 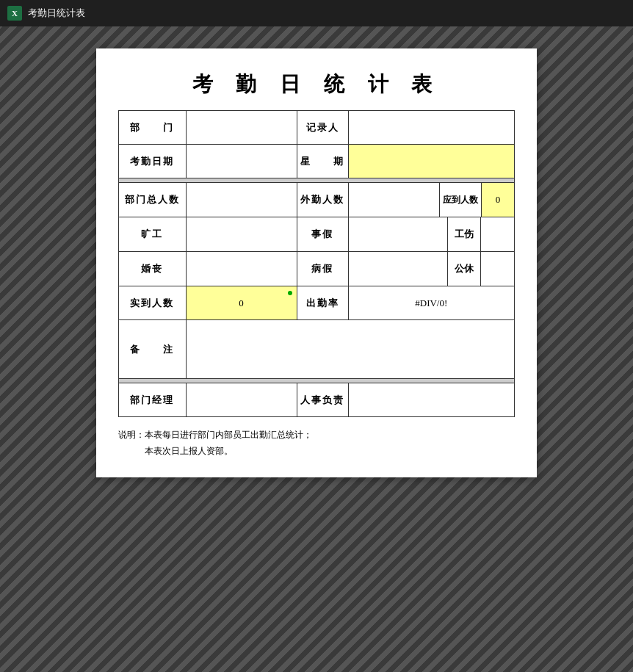 I want to click on public-holiday-value, so click(x=498, y=269).